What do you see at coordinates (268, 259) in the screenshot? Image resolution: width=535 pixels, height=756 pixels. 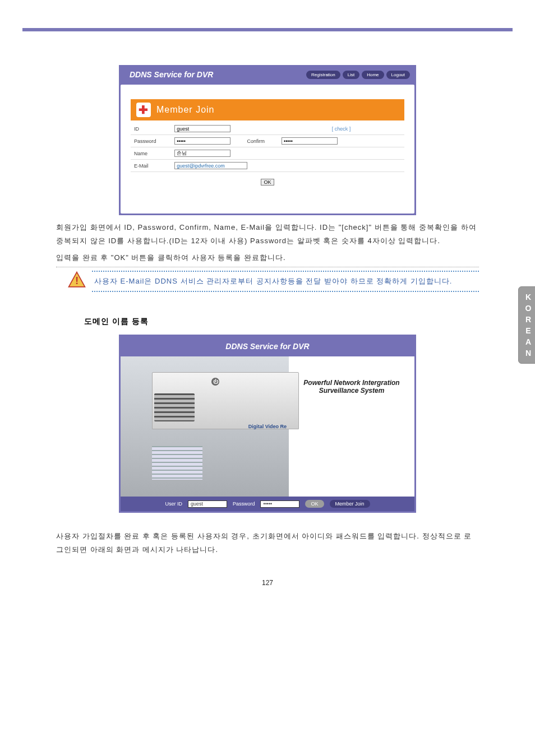 I see `paragraph-2: 입력을 완료 후 "OK" 버튼을 클릭하여 사용자 등록을 완료합니다.` at bounding box center [268, 259].